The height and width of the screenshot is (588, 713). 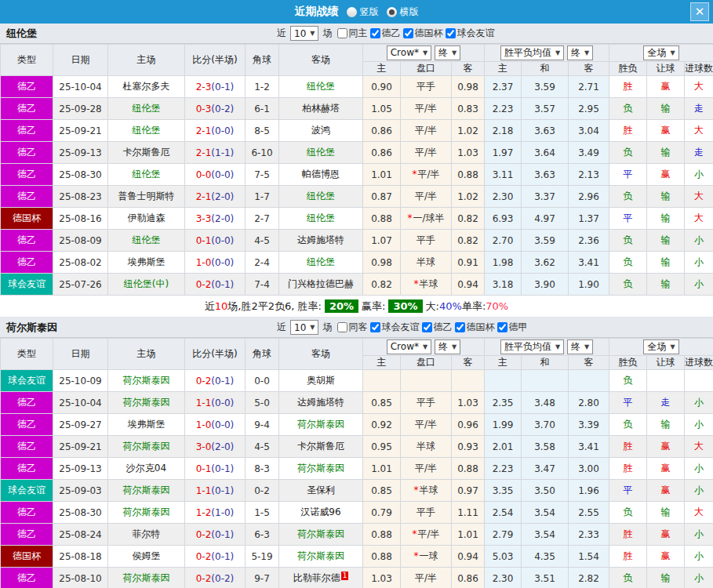 I want to click on titlebar: 近期战绩 竖版 横版 ✕, so click(x=356, y=12).